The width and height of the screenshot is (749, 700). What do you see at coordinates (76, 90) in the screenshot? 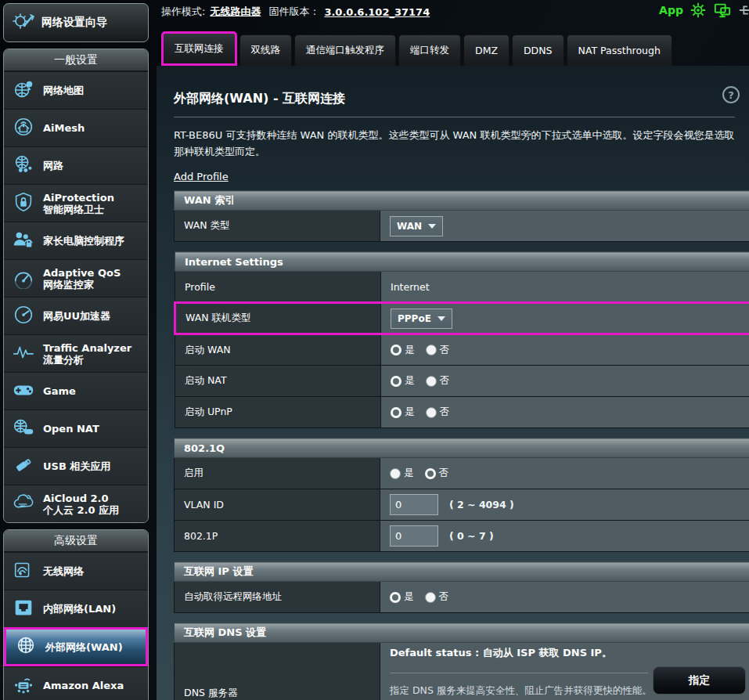
I see `sidebar-item-network-map: 网络地图` at bounding box center [76, 90].